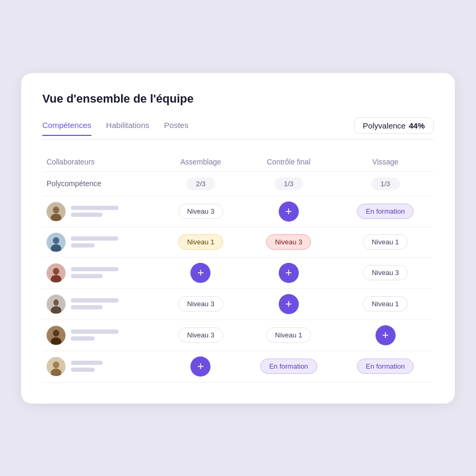 The height and width of the screenshot is (476, 476). What do you see at coordinates (238, 212) in the screenshot?
I see `table-row: Niveau 3 + En formation` at bounding box center [238, 212].